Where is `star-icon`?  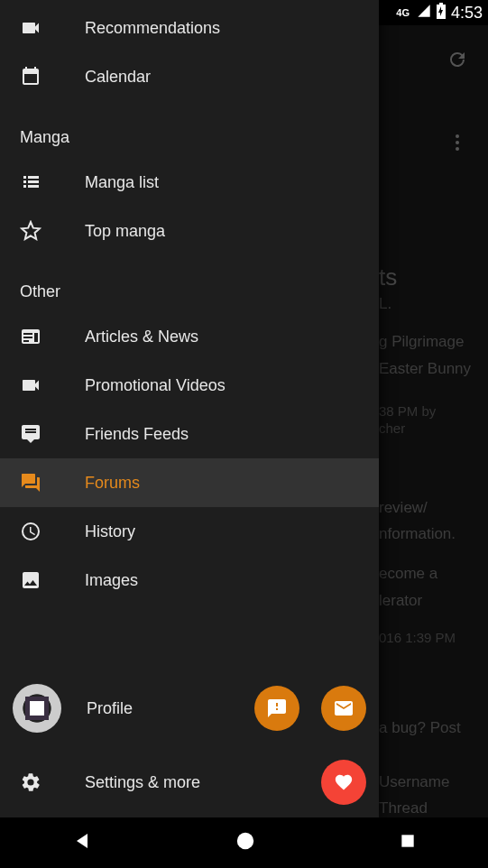 star-icon is located at coordinates (52, 231).